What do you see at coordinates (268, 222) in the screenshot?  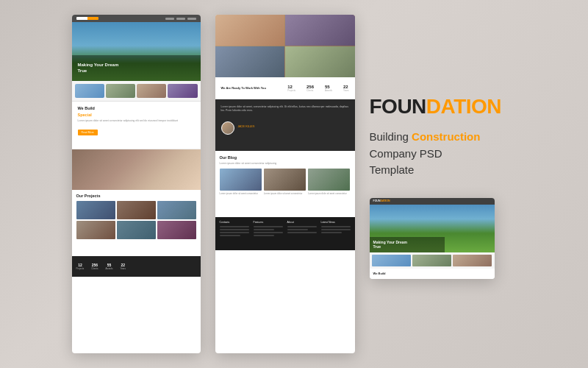 I see `footer-col-2-title: Features` at bounding box center [268, 222].